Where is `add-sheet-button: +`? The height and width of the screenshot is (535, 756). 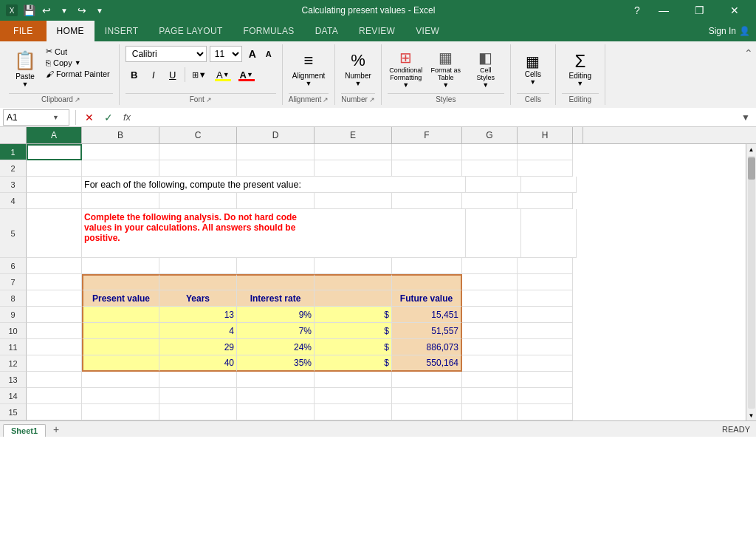
add-sheet-button: + is located at coordinates (56, 429).